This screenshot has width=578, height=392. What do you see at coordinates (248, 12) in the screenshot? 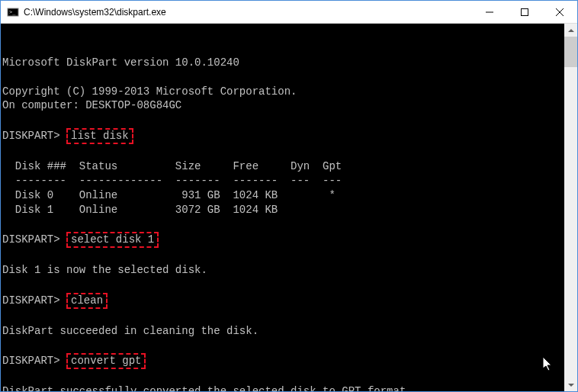
I see `window-title: C:\Windows\system32\diskpart.exe` at bounding box center [248, 12].